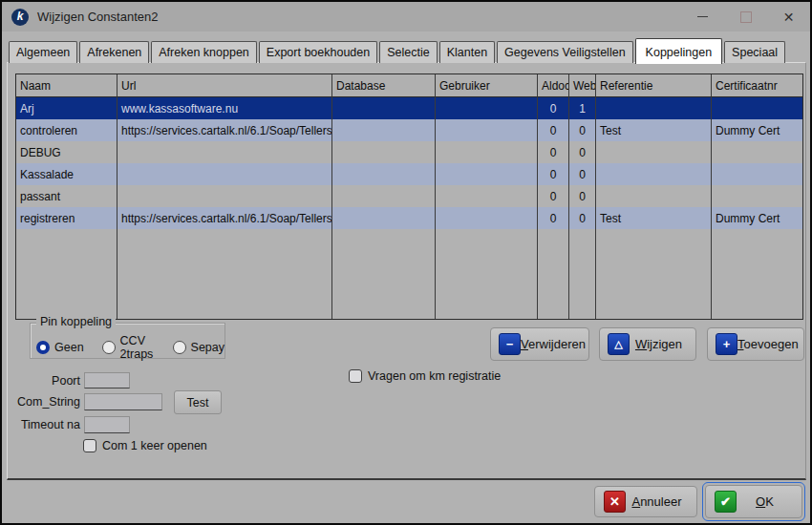 The width and height of the screenshot is (812, 525). Describe the element at coordinates (554, 109) in the screenshot. I see `cell-aldoc-row0: 0` at that location.